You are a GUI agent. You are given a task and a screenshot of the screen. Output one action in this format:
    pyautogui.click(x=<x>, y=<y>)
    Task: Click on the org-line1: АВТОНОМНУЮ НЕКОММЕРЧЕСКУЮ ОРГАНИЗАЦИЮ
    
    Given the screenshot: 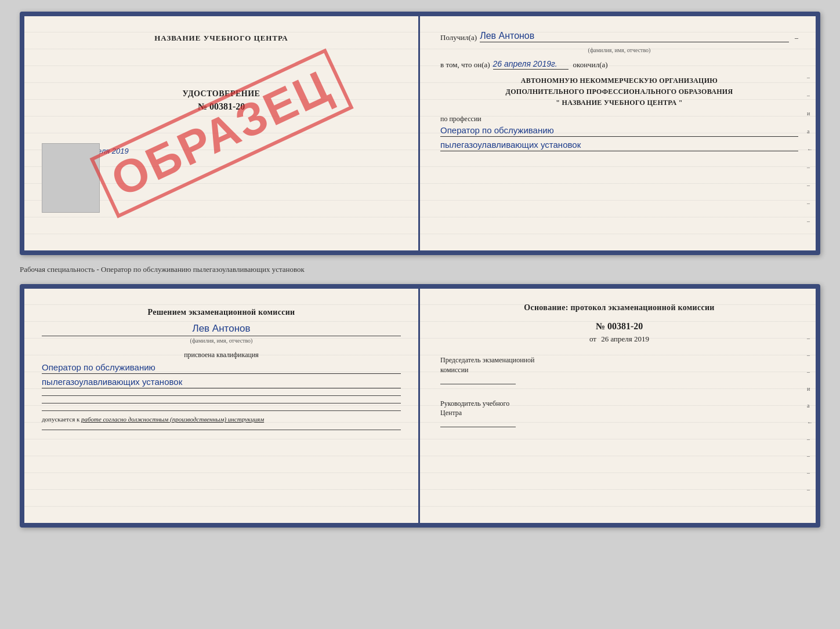 What is the action you would take?
    pyautogui.click(x=620, y=81)
    